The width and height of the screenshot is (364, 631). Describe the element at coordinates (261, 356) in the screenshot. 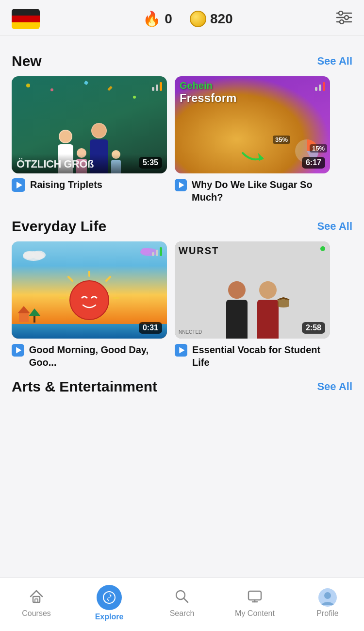

I see `title-essential-vocab: Essential Vocab for Student Life` at that location.